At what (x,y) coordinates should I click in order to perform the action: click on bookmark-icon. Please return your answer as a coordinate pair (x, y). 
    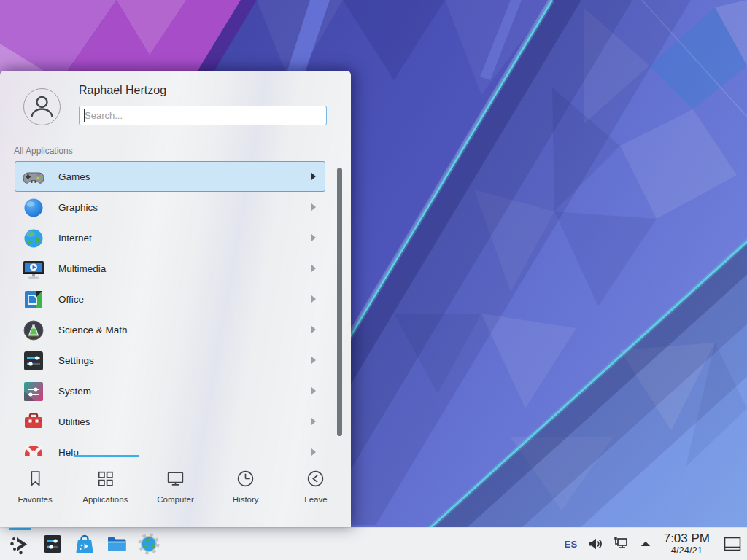
    Looking at the image, I should click on (35, 478).